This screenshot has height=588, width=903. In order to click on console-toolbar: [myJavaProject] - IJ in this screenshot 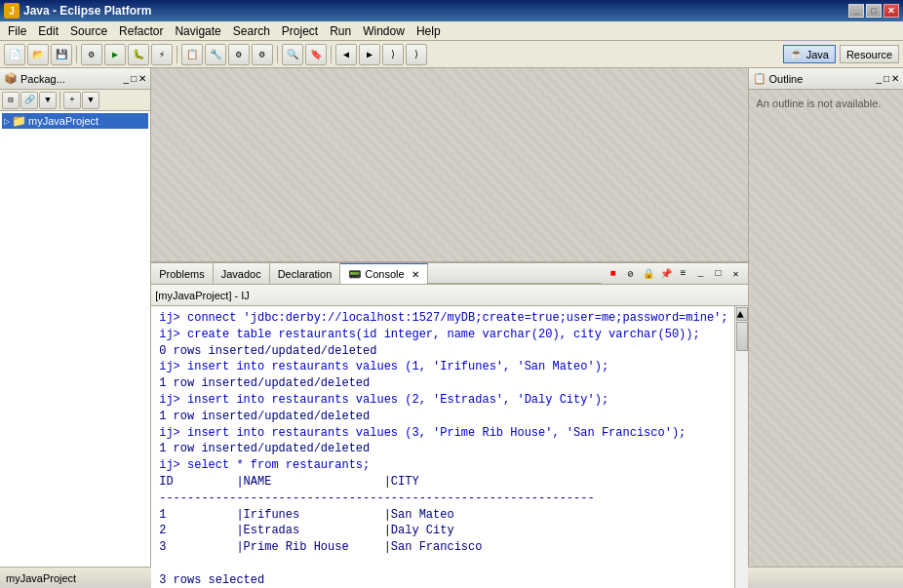, I will do `click(449, 295)`.